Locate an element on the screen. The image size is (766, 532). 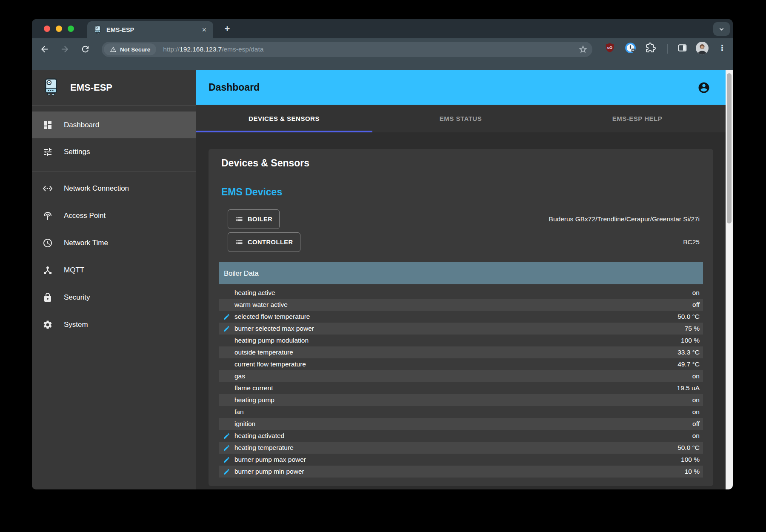
table-row-heating-pump-modulation: heating pump modulation 100 % is located at coordinates (461, 340).